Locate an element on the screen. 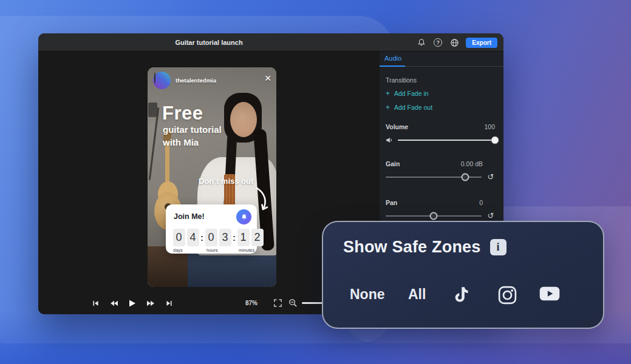  zoom-level-label: 87% is located at coordinates (251, 303).